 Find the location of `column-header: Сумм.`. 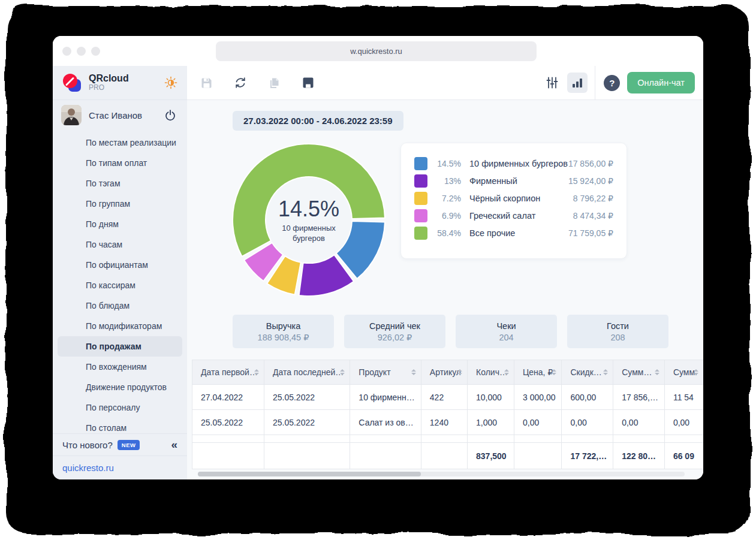

column-header: Сумм. is located at coordinates (683, 373).